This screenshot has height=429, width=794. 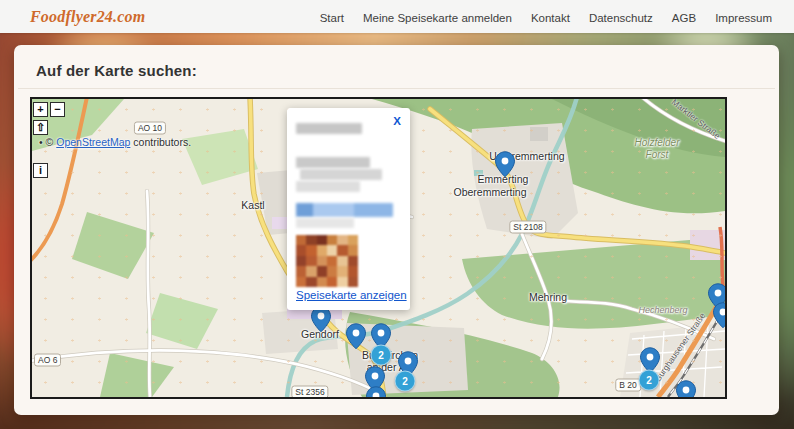 What do you see at coordinates (52, 142) in the screenshot?
I see `attribution-copyright: ©` at bounding box center [52, 142].